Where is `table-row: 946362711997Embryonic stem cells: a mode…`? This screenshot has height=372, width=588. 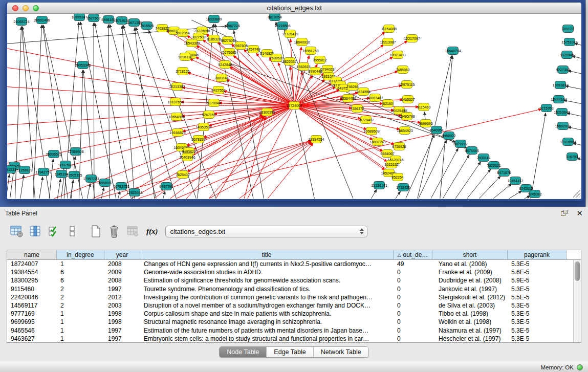
table-row: 946362711997Embryonic stem cells: a mode… is located at coordinates (294, 339).